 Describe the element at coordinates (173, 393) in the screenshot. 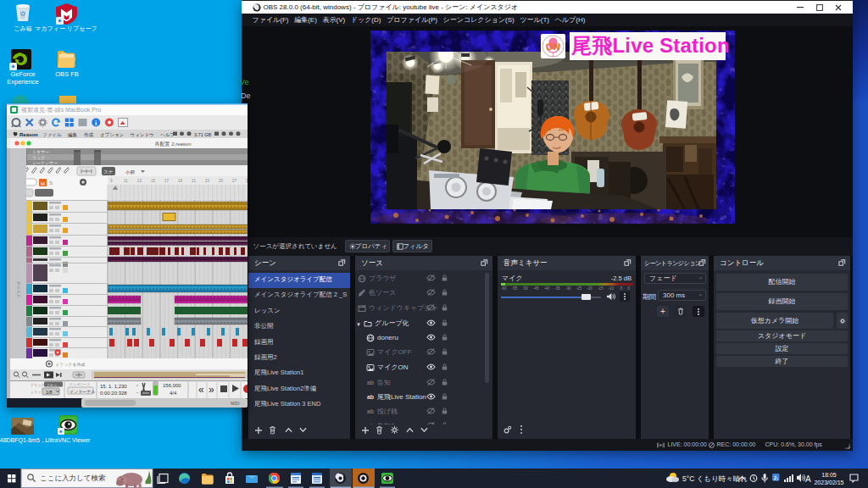

I see `svg-text: 4/4` at that location.